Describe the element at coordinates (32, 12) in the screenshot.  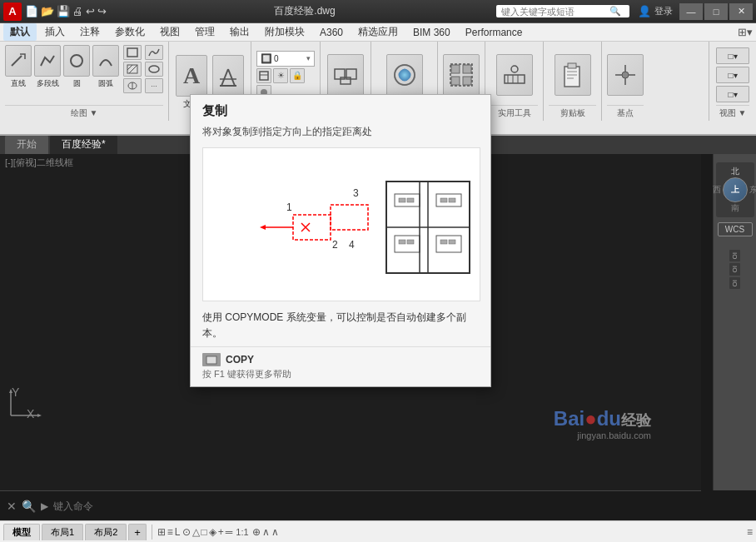
I see `new-icon: 📄` at that location.